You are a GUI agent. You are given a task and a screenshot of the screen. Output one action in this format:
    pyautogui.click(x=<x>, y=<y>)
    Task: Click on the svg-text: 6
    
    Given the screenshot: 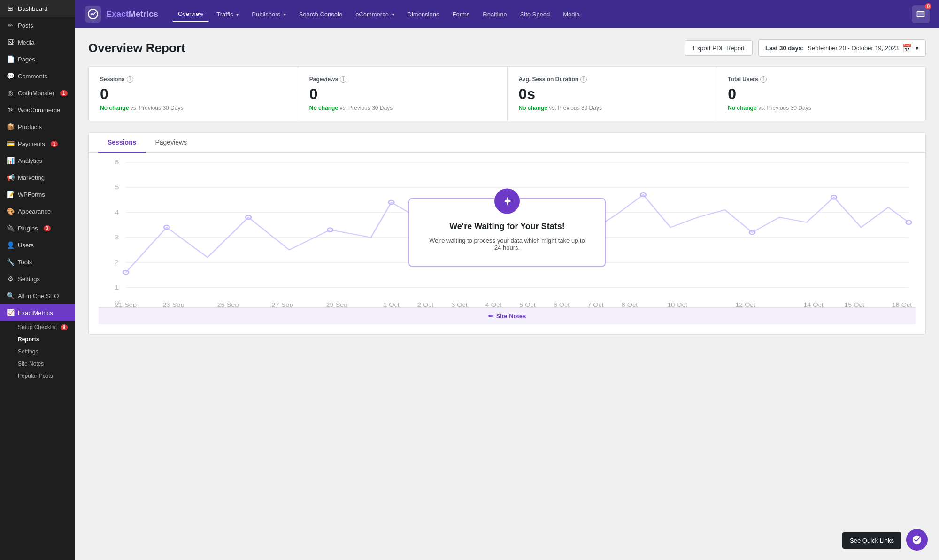 What is the action you would take?
    pyautogui.click(x=117, y=162)
    